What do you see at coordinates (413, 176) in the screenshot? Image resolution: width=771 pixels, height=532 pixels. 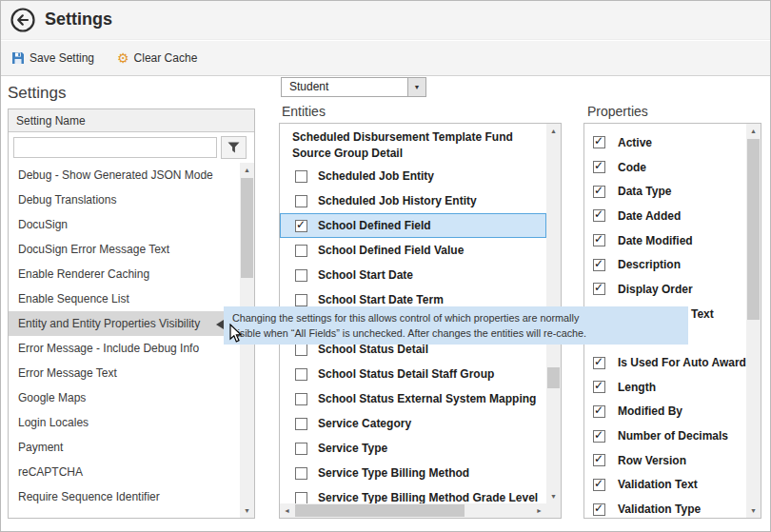 I see `entity-row: Scheduled Job Entity` at bounding box center [413, 176].